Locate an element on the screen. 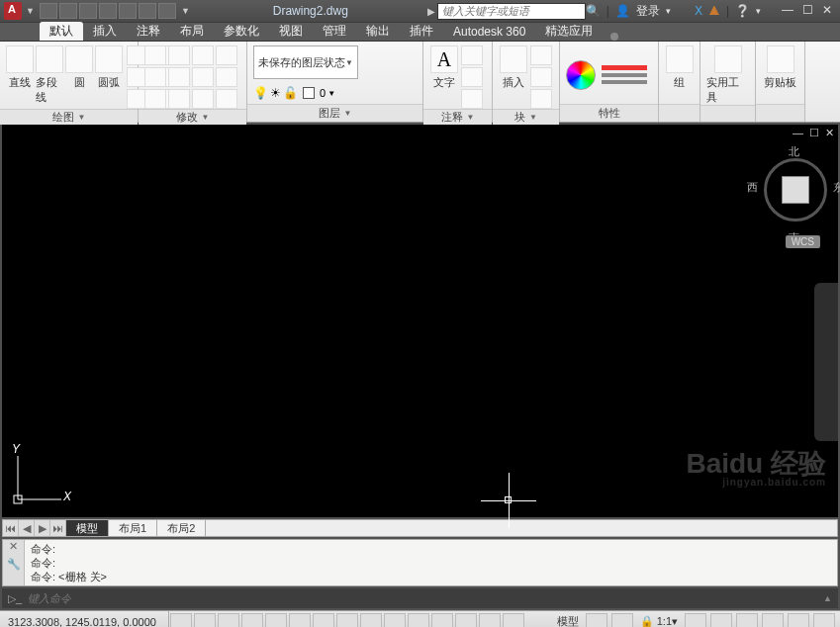 The height and width of the screenshot is (627, 840). login-link: 登录 is located at coordinates (648, 12).